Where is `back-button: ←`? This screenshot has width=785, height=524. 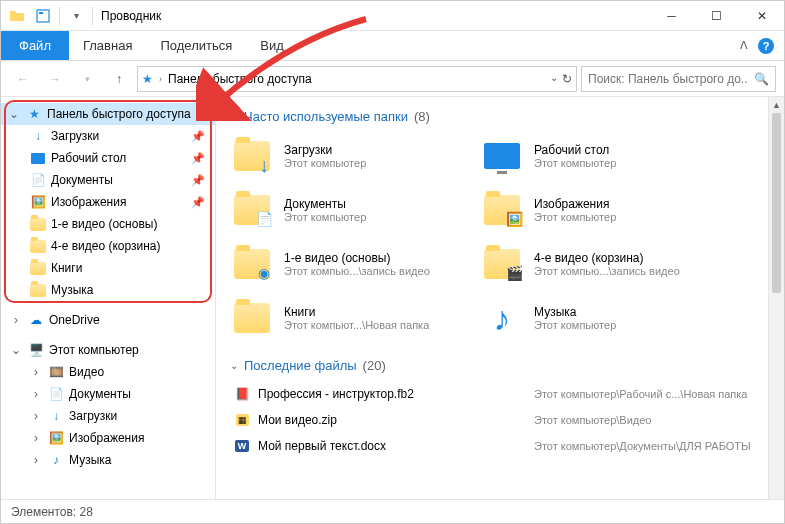
back-button: ← is located at coordinates (23, 79).